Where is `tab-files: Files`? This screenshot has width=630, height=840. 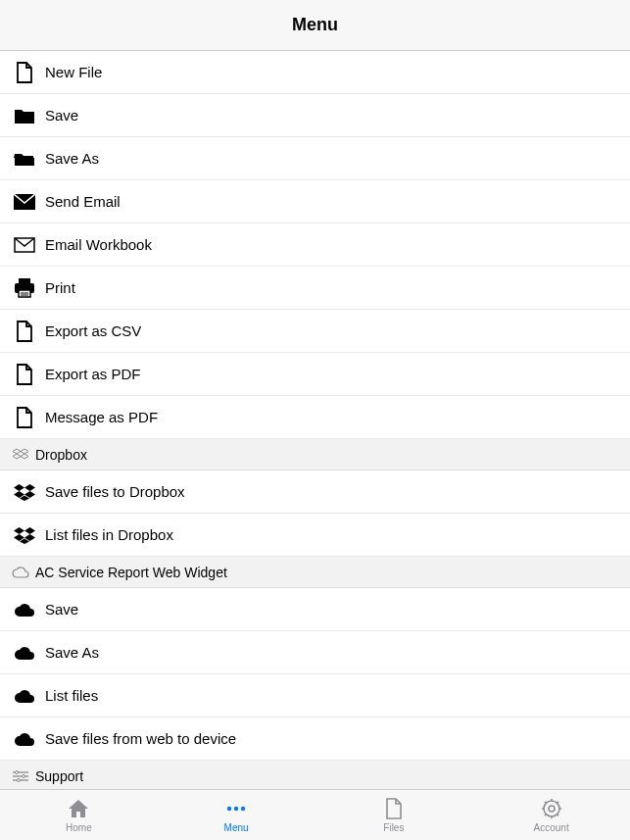 tab-files: Files is located at coordinates (394, 815).